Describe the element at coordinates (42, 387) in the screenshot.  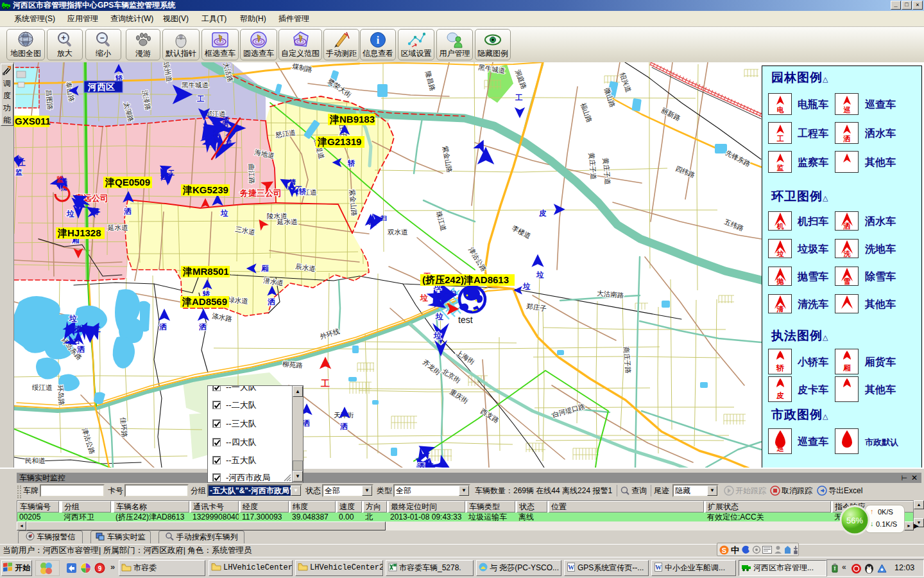
I see `svg-text: 绥江道` at that location.